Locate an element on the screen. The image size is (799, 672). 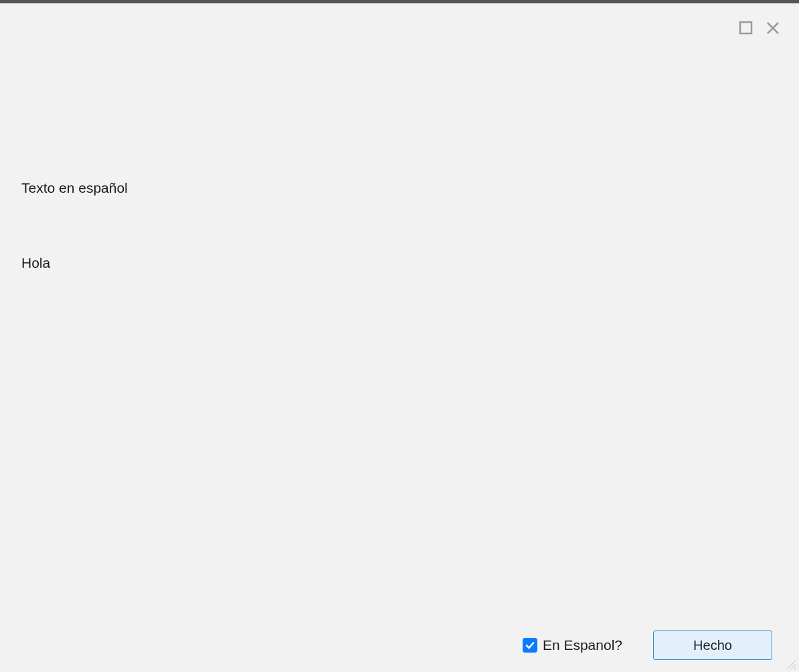
footer-bar: En Espanol? Hecho is located at coordinates (648, 645).